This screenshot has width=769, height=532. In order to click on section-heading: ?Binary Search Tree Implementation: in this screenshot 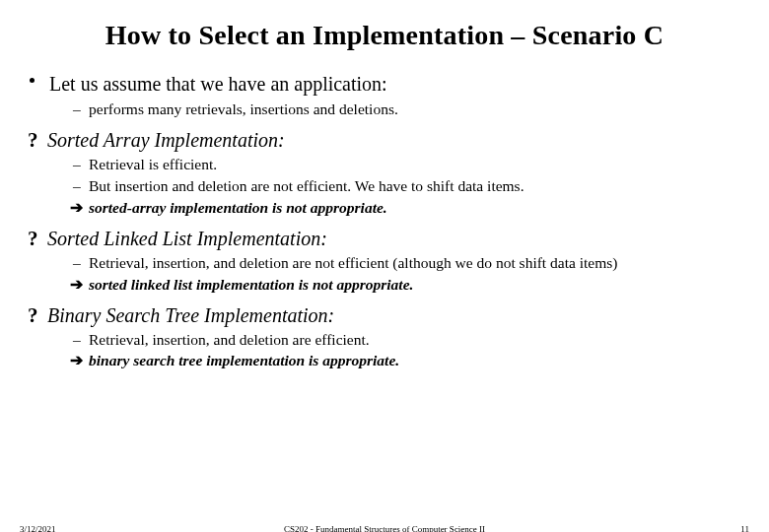, I will do `click(384, 315)`.